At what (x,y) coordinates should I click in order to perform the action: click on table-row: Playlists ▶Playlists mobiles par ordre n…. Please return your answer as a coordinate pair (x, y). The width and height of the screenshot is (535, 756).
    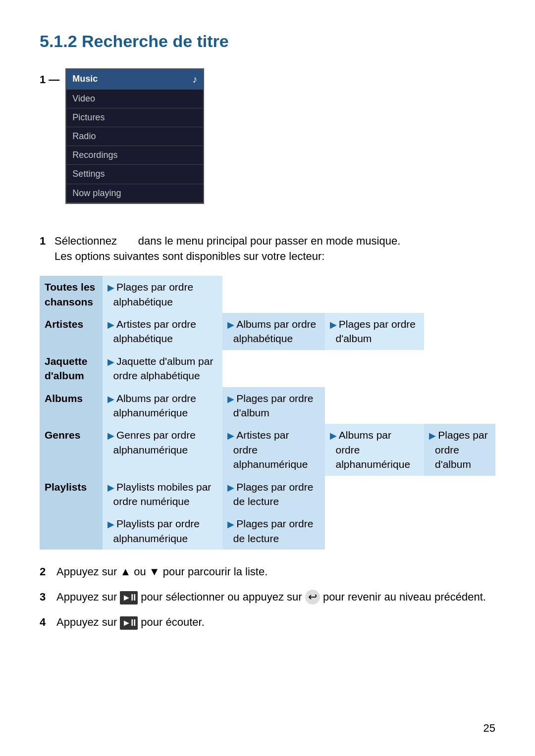
    Looking at the image, I should click on (268, 494).